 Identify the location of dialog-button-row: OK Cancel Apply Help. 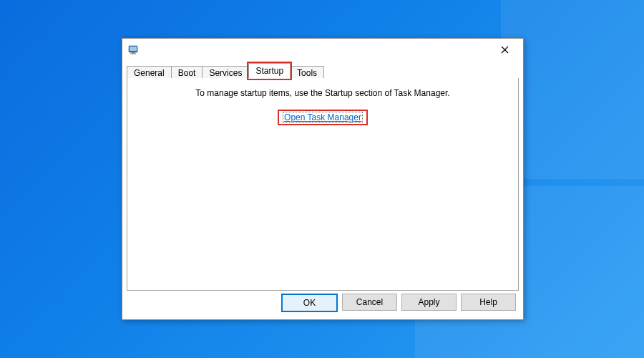
(399, 303).